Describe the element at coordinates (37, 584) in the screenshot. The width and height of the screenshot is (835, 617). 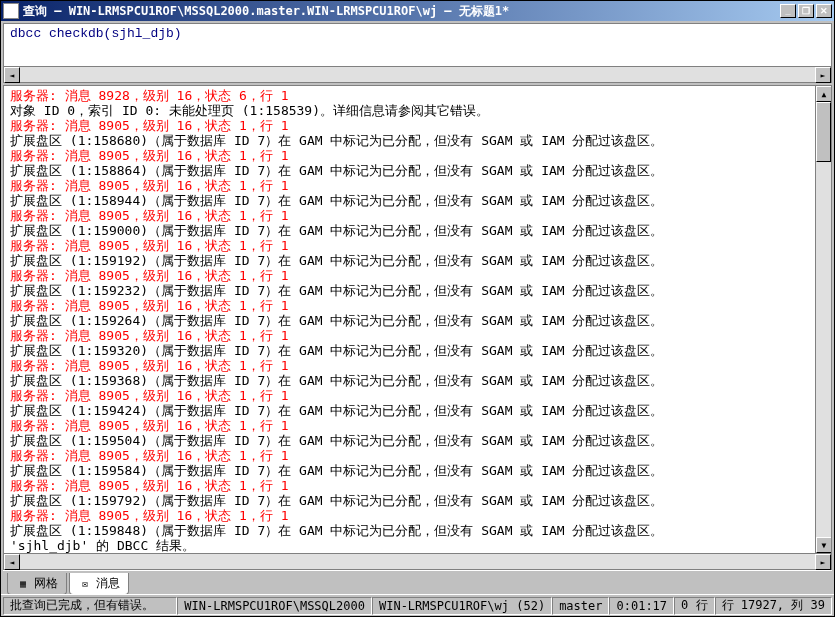
I see `tab-grid: ▦ 网格` at that location.